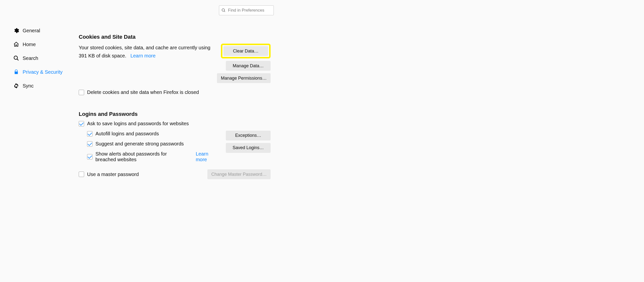  I want to click on use-master-label: Use a master password, so click(113, 174).